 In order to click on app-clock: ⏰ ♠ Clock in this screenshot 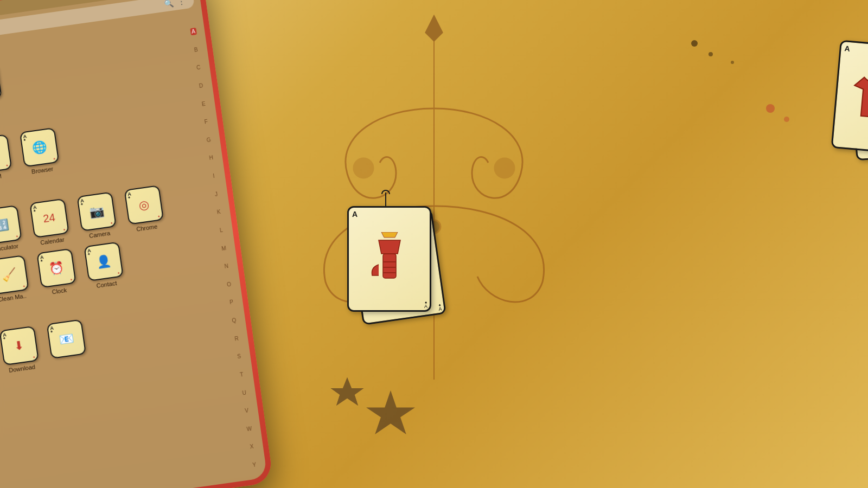, I will do `click(56, 272)`.